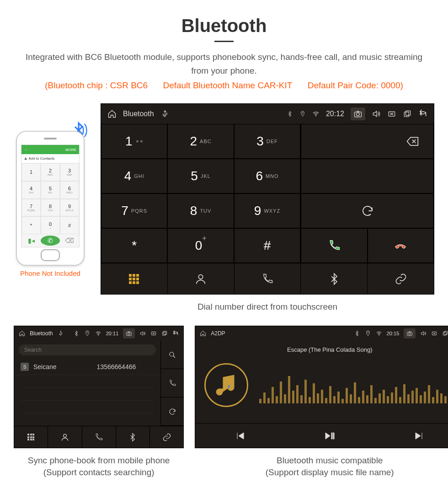 The width and height of the screenshot is (448, 499). I want to click on contact-badge: S, so click(25, 367).